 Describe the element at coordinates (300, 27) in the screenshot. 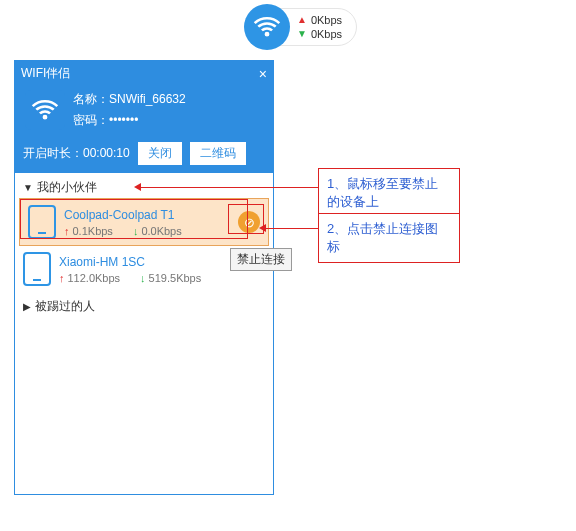

I see `speed-pill: ▲0Kbps ▼0Kbps` at that location.